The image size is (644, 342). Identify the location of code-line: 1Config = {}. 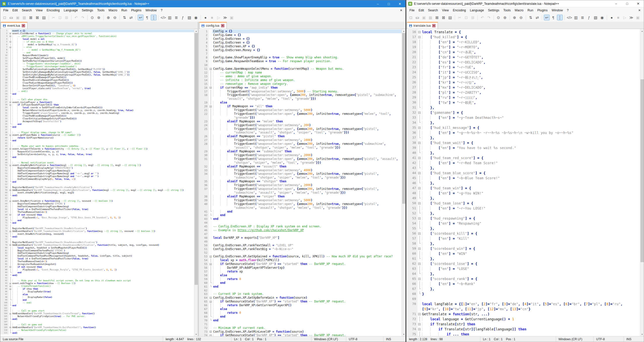
(300, 31).